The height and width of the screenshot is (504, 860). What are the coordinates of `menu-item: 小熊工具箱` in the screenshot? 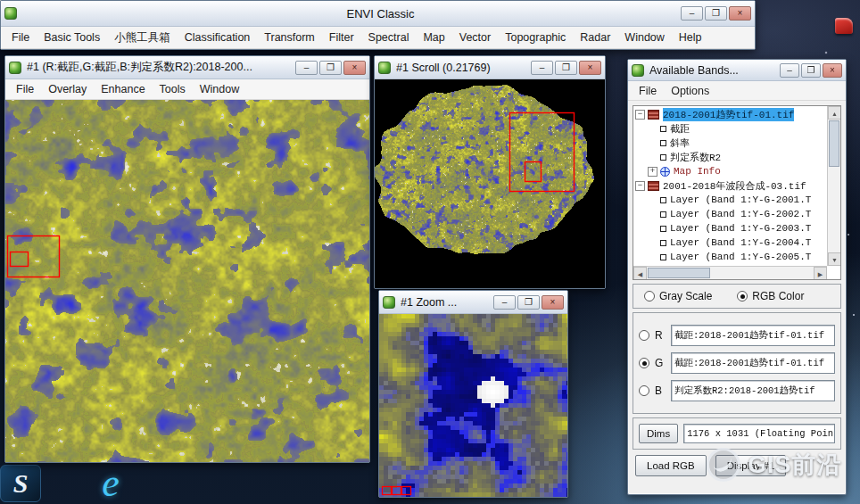 It's located at (143, 37).